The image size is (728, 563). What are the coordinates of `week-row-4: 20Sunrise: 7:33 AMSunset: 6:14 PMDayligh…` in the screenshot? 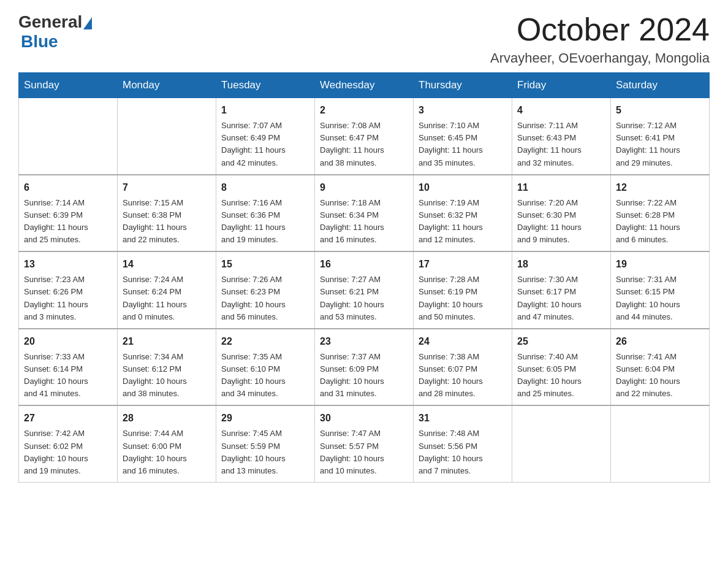 It's located at (364, 367).